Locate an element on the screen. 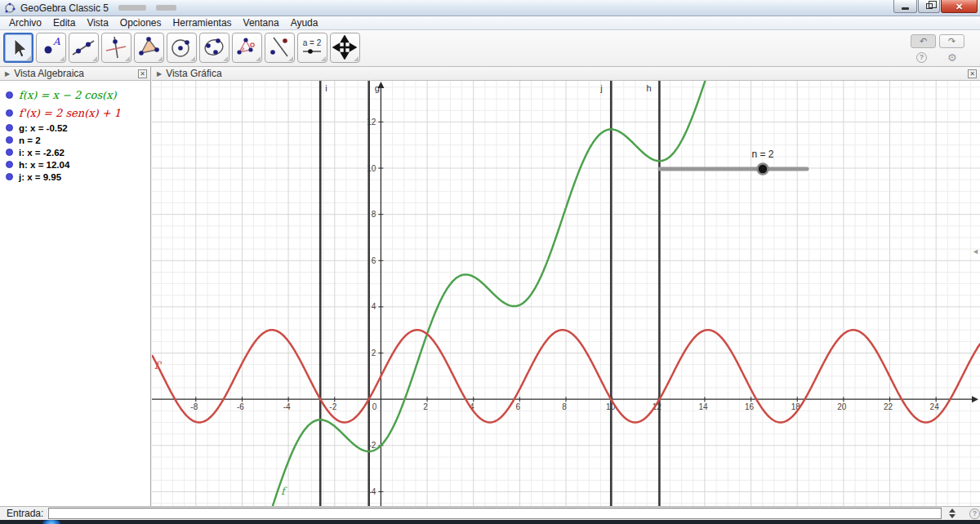  algebra-item: f'(x) = 2 sen(x) + 1 is located at coordinates (75, 113).